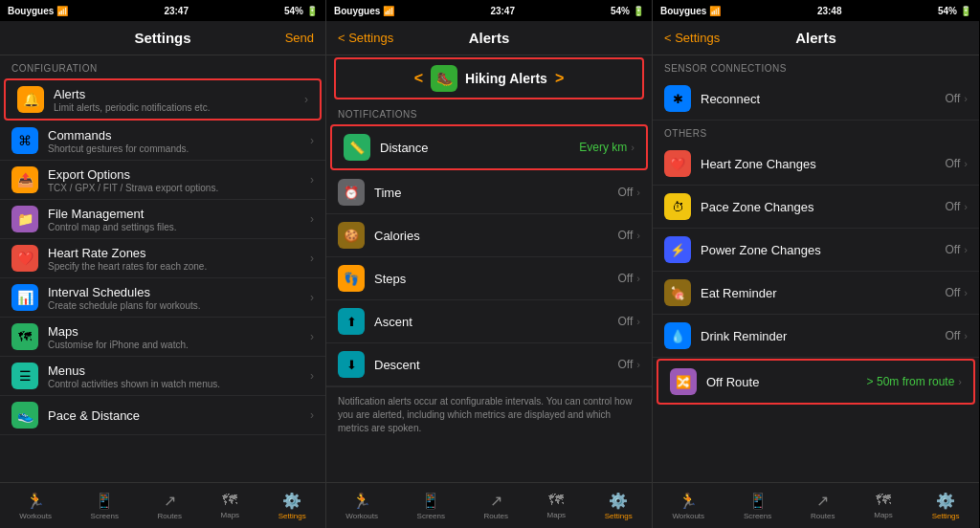 This screenshot has width=980, height=528. Describe the element at coordinates (815, 382) in the screenshot. I see `off-route-row: 🔀 Off Route > 50m from route ›` at that location.